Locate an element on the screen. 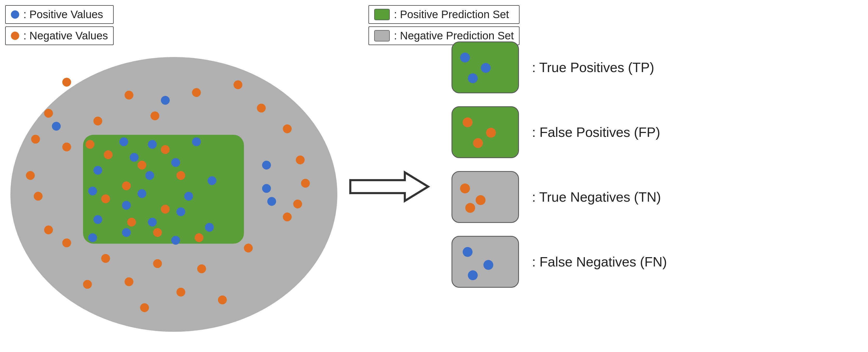  true-positives-row: : True Positives (TP) is located at coordinates (559, 67).